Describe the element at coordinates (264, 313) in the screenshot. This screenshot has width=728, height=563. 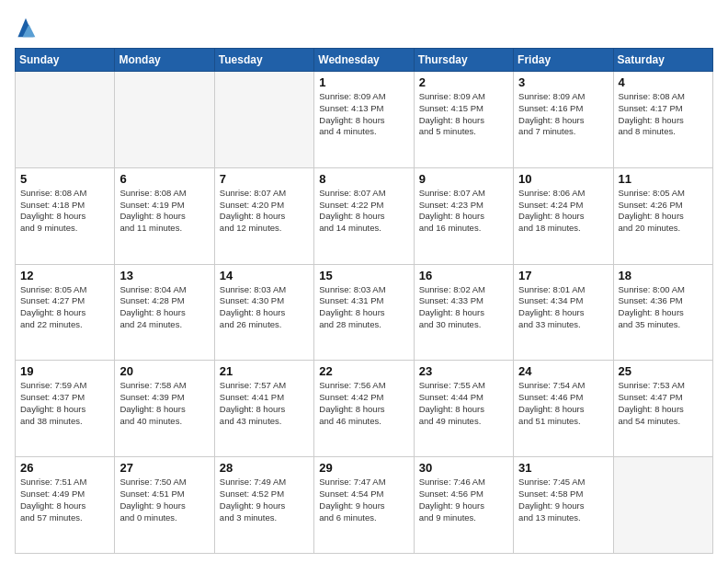
I see `calendar-cell: 14Sunrise: 8:03 AM Sunset: 4:30 PM Dayli…` at that location.